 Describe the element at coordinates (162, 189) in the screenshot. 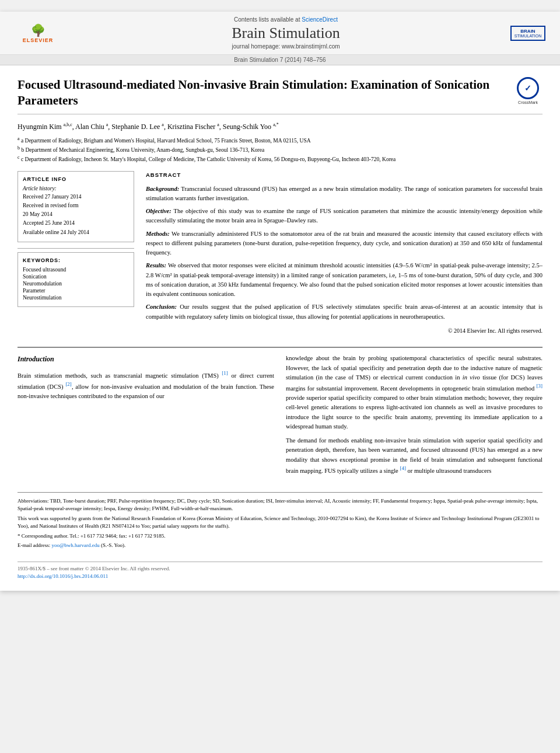

I see `background-label: Background:` at that location.